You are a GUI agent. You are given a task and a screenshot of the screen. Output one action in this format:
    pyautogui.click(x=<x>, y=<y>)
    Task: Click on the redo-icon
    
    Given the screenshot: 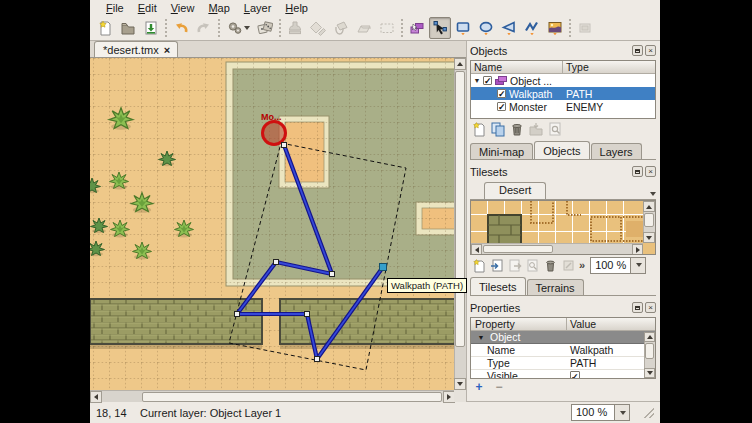 What is the action you would take?
    pyautogui.click(x=204, y=28)
    